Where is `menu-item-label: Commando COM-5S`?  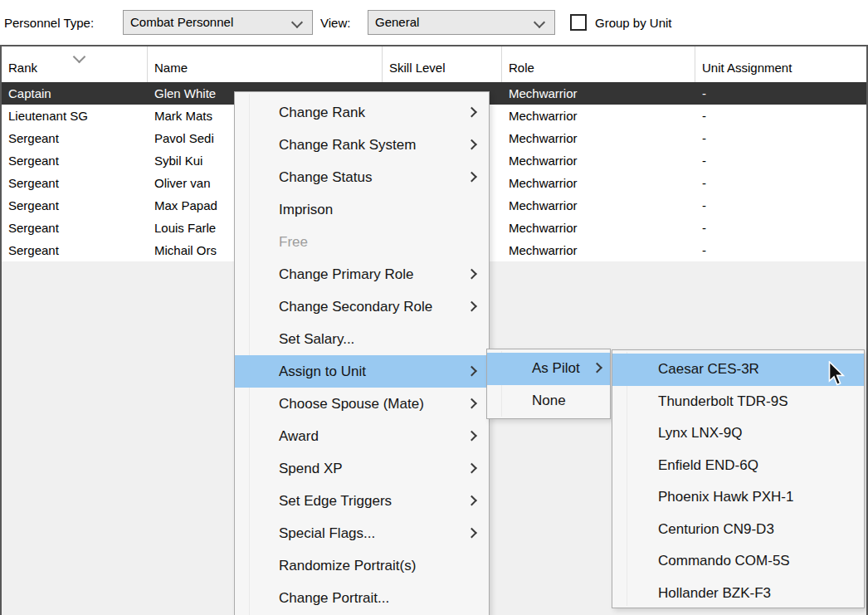 menu-item-label: Commando COM-5S is located at coordinates (724, 561).